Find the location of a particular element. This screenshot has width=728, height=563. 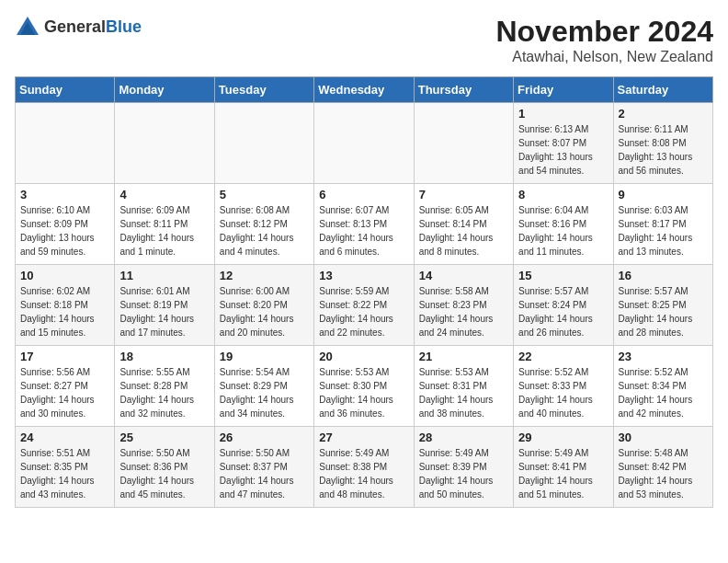

calendar-cell: 9Sunrise: 6:03 AMSunset: 8:17 PMDaylight… is located at coordinates (663, 224).